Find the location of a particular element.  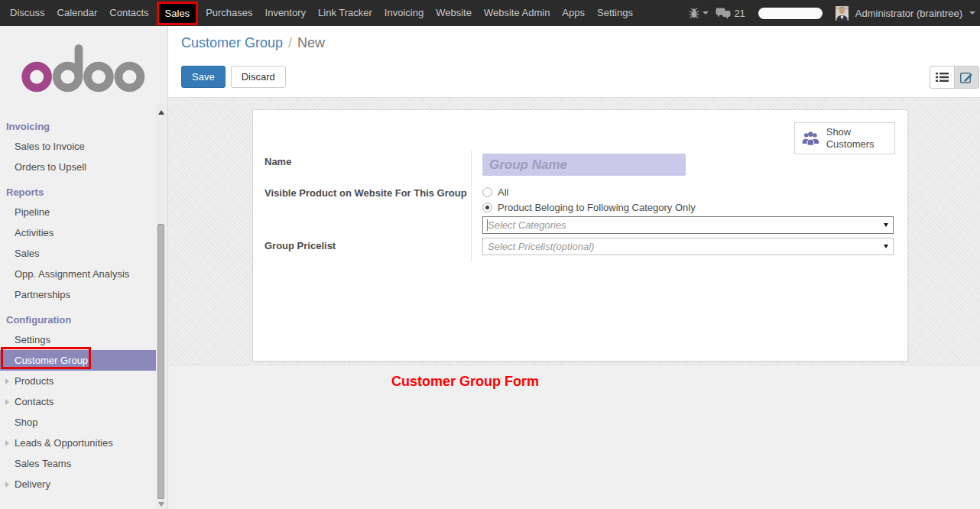

show-customers-button: Show Customers is located at coordinates (845, 138).